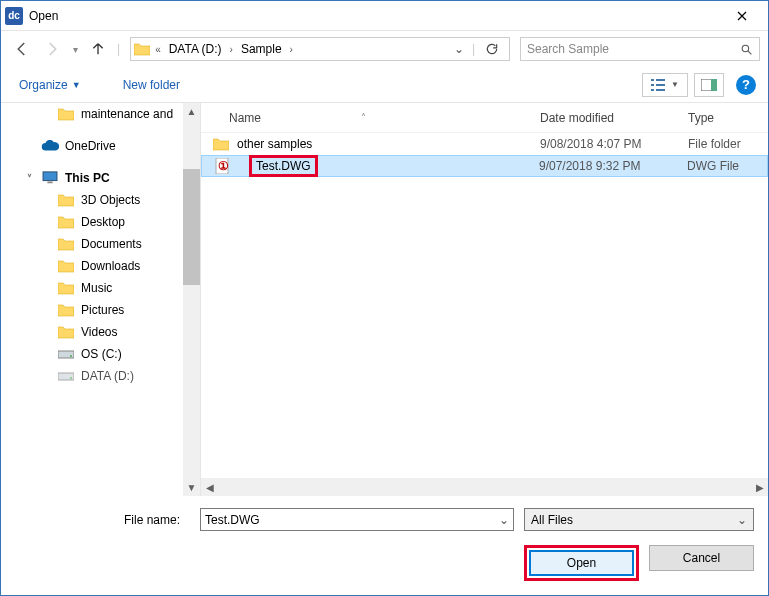 This screenshot has height=596, width=769. I want to click on tree-item: OS (C:), so click(92, 354).